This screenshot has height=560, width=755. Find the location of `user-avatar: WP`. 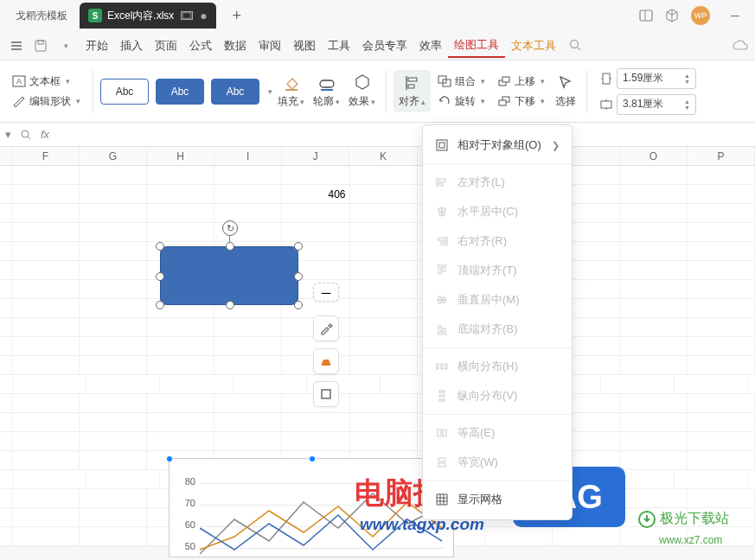

user-avatar: WP is located at coordinates (701, 16).